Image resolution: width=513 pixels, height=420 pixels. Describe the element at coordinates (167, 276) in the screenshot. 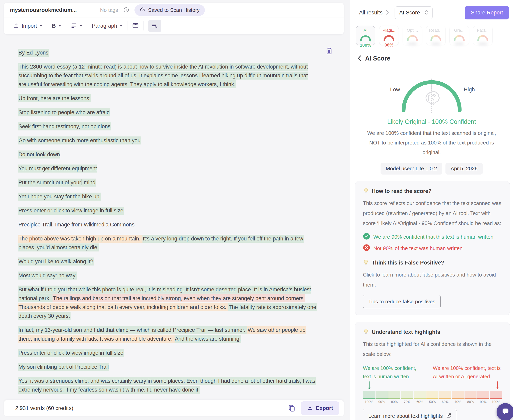

I see `doc-paragraph: Most would say: no way.` at that location.